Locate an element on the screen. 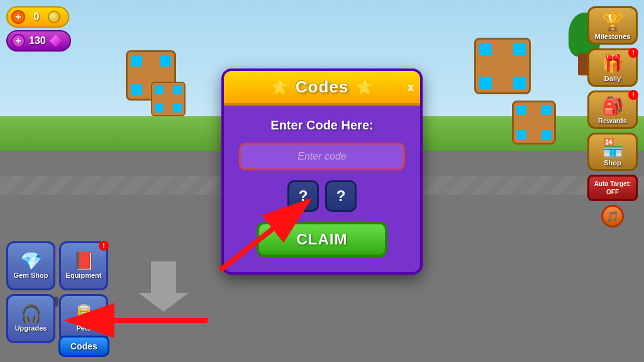 The height and width of the screenshot is (362, 644). sidebar-item-daily: ! 🎁 Daily is located at coordinates (613, 68).